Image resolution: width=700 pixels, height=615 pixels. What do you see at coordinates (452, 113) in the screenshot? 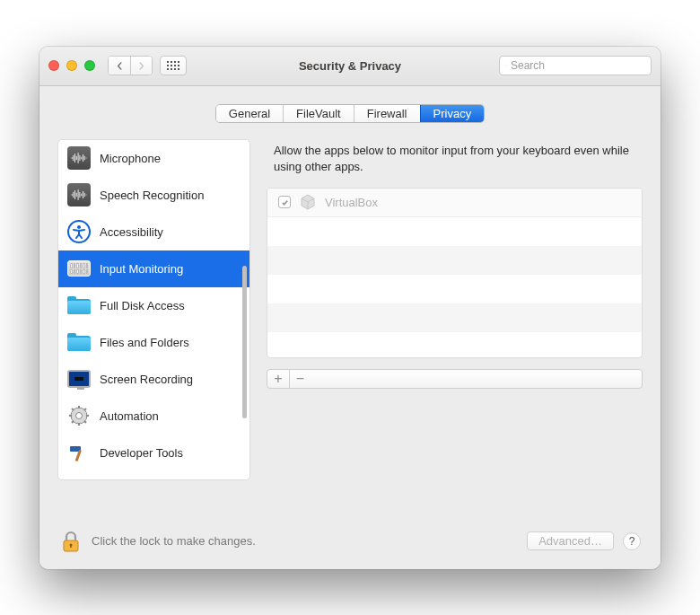
I see `tab-privacy: Privacy` at bounding box center [452, 113].